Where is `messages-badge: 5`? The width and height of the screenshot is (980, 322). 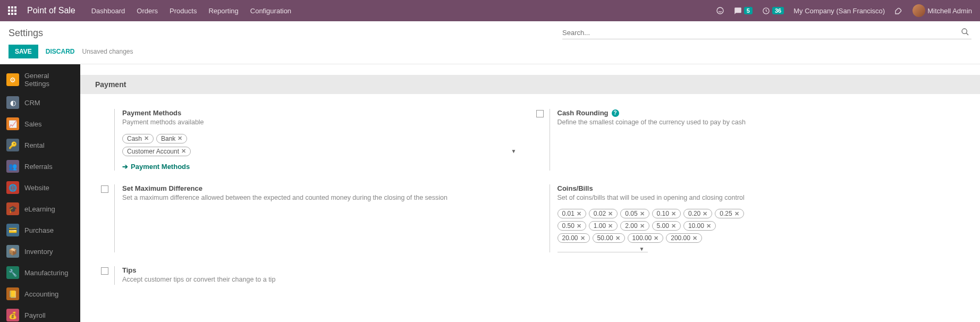 messages-badge: 5 is located at coordinates (748, 11).